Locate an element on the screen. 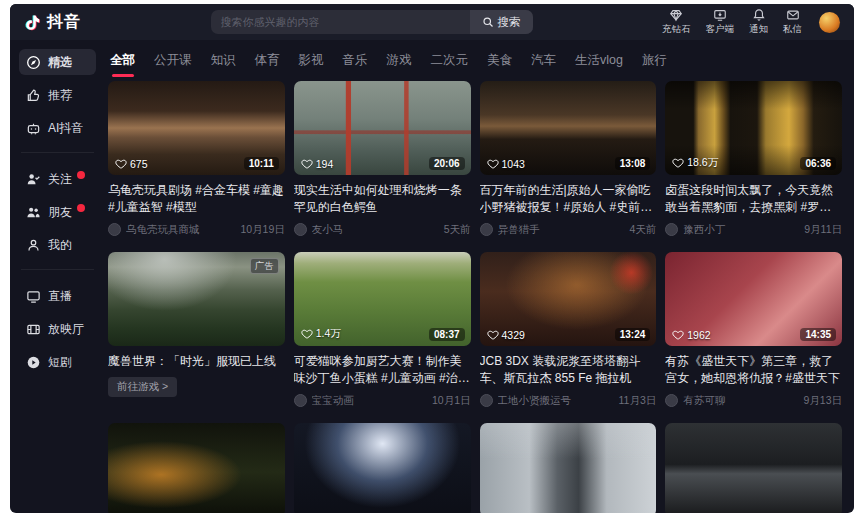  tab-7: 游戏 is located at coordinates (400, 60).